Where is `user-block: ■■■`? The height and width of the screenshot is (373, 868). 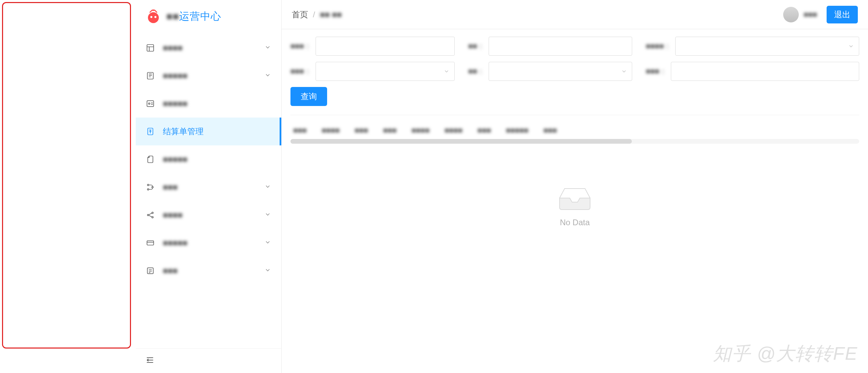
user-block: ■■■ is located at coordinates (800, 15).